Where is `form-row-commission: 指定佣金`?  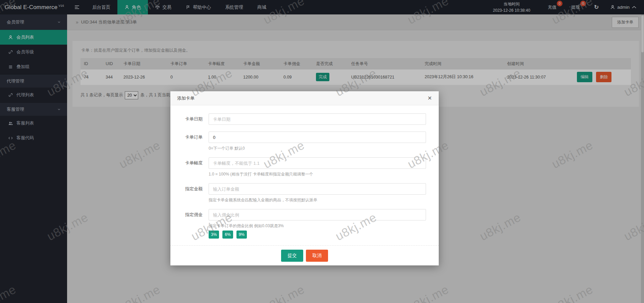
form-row-commission: 指定佣金 is located at coordinates (305, 215).